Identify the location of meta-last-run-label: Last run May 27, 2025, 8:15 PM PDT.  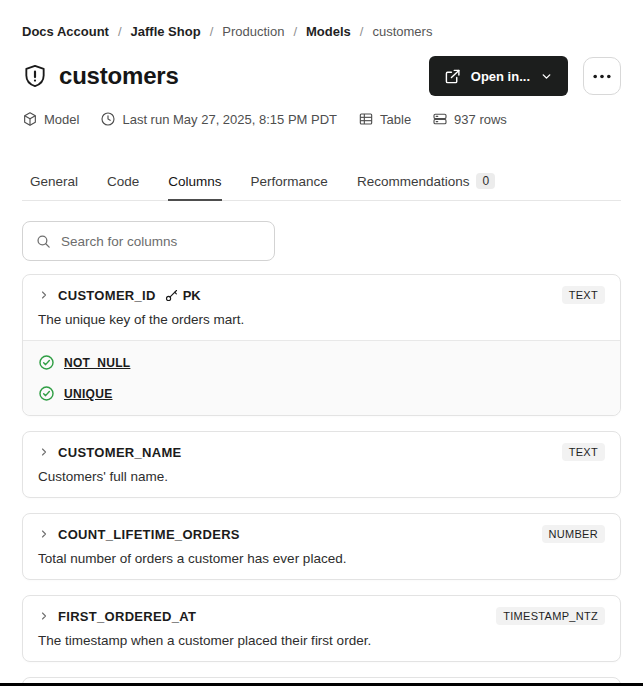
(230, 120).